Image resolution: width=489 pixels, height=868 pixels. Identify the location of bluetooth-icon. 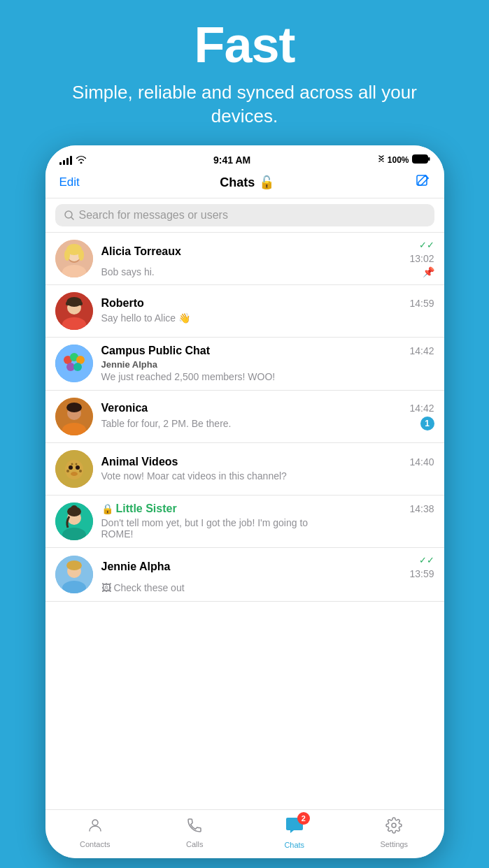
(381, 159).